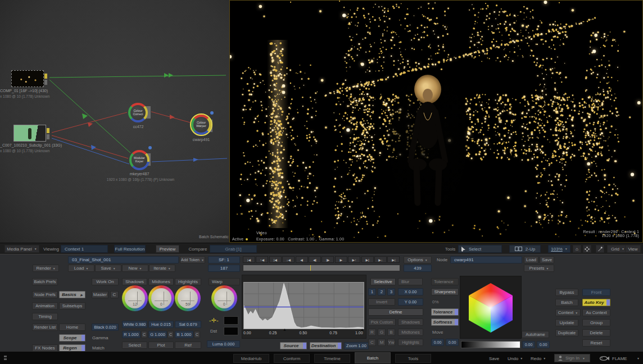 This screenshot has height=364, width=643. Describe the element at coordinates (214, 320) in the screenshot. I see `colour-pick-crosshair-icon: -✛-` at that location.